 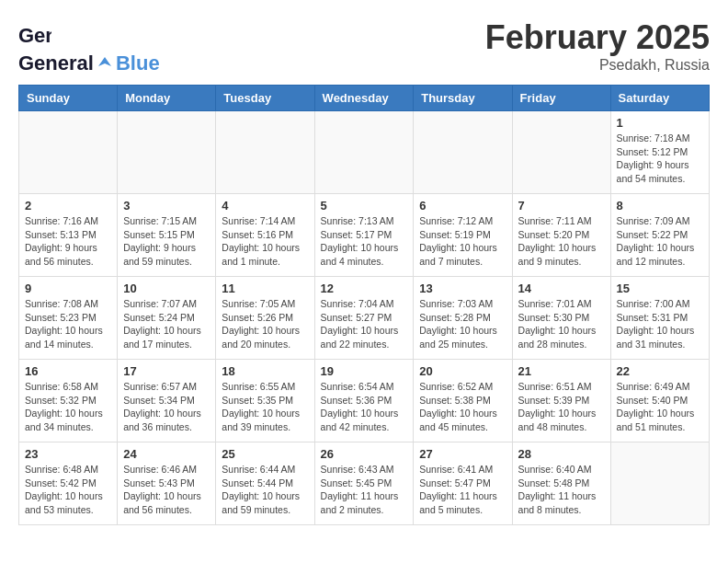 What do you see at coordinates (68, 324) in the screenshot?
I see `day-info: Sunrise: 7:08 AM Sunset: 5:23 PM Dayligh…` at bounding box center [68, 324].